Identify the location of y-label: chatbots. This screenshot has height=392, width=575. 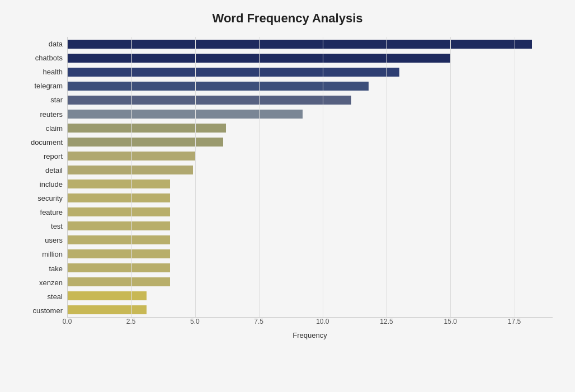
(49, 58).